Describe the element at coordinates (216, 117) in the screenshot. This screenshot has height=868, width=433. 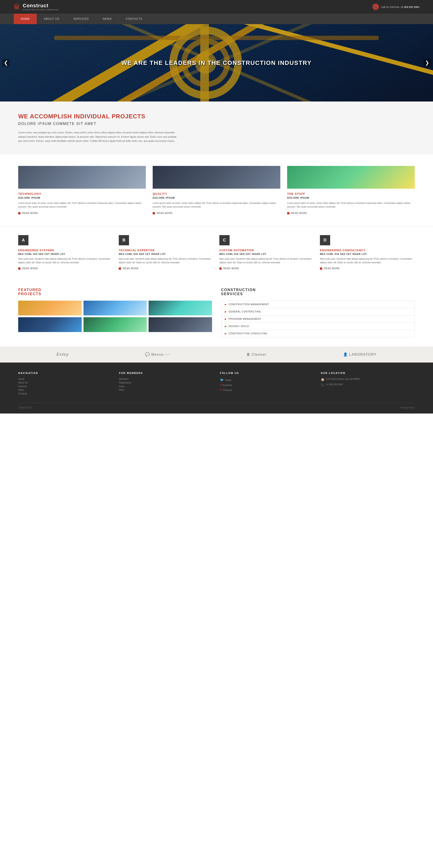
I see `about-title: WE ACCOMPLISH INDIVIDUAL PROJECTS` at that location.